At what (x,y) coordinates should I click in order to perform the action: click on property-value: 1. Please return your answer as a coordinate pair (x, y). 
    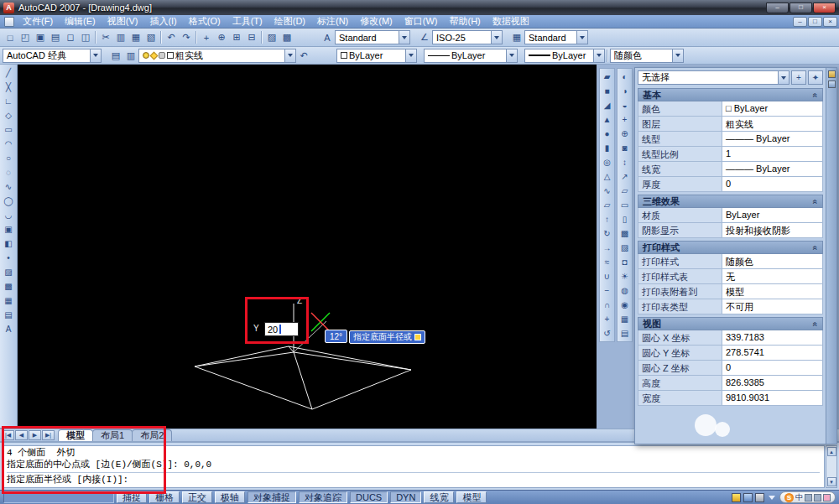
    Looking at the image, I should click on (772, 154).